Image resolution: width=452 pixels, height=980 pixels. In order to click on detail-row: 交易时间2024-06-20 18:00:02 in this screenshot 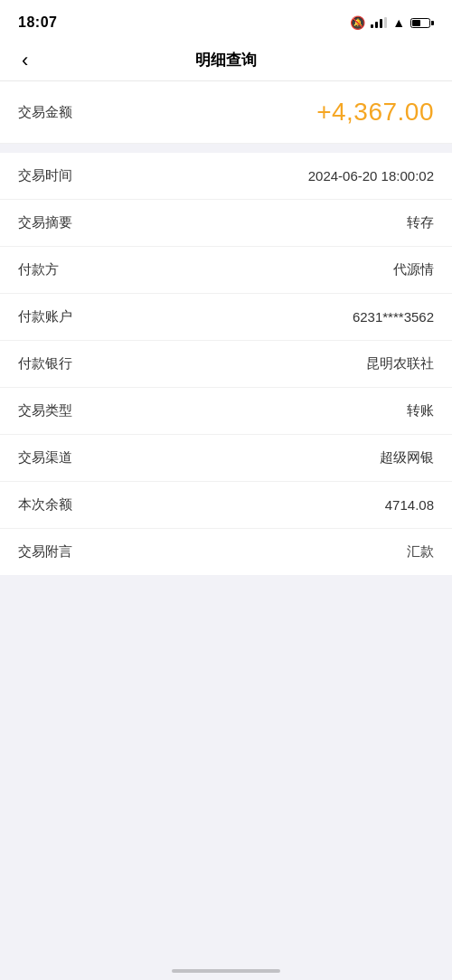, I will do `click(226, 176)`.